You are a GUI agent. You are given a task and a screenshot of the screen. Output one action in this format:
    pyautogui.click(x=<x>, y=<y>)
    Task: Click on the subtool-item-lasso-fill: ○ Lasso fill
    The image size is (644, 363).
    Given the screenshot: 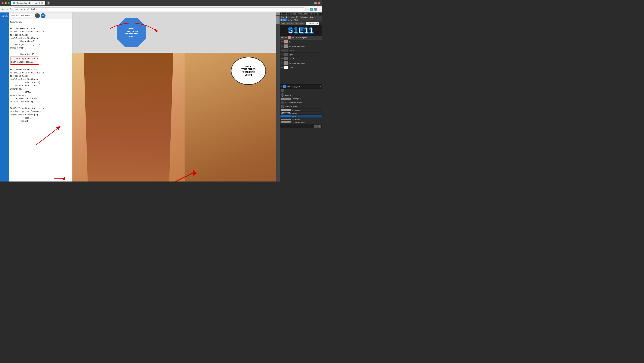 What is the action you would take?
    pyautogui.click(x=301, y=95)
    